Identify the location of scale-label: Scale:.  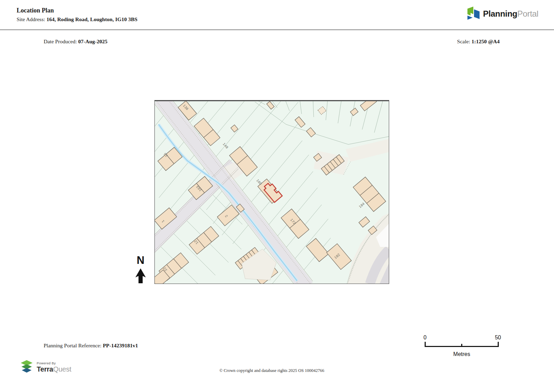
(464, 42).